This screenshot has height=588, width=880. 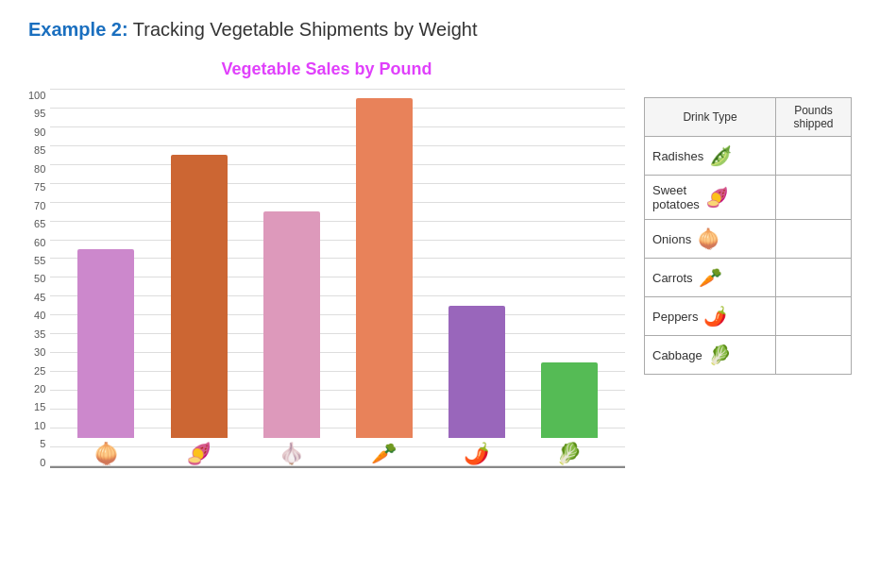 What do you see at coordinates (710, 277) in the screenshot?
I see `veg-name-cell: Carrots🥕` at bounding box center [710, 277].